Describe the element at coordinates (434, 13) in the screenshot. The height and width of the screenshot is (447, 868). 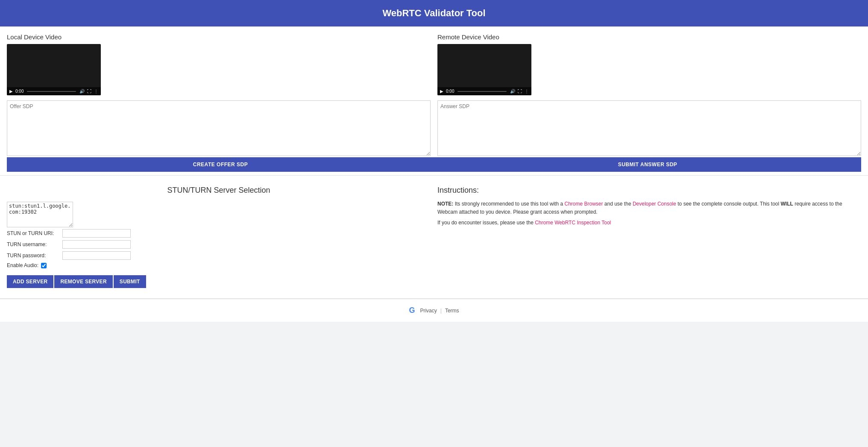
I see `page-title: WebRTC Validator Tool` at that location.